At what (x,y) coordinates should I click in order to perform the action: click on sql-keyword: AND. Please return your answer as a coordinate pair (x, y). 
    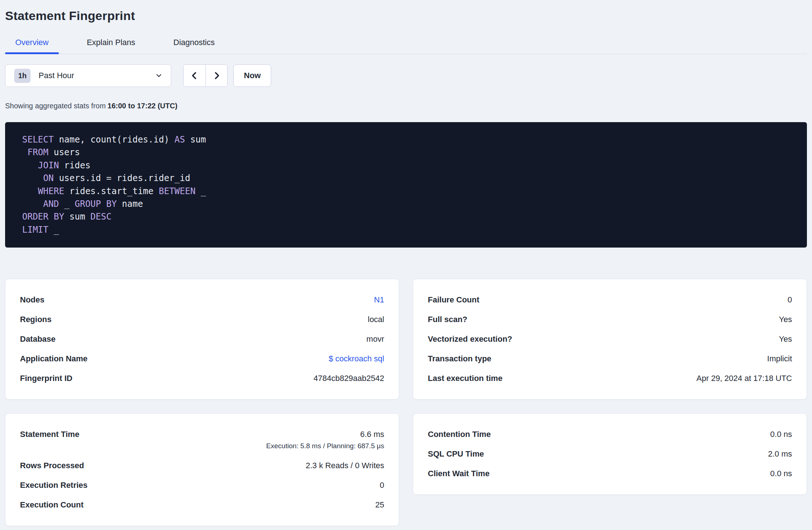
    Looking at the image, I should click on (51, 204).